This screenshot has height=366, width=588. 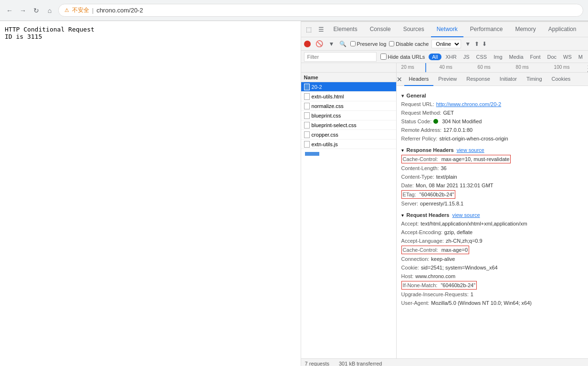 What do you see at coordinates (321, 30) in the screenshot?
I see `devtools-phone-icon: ☰` at bounding box center [321, 30].